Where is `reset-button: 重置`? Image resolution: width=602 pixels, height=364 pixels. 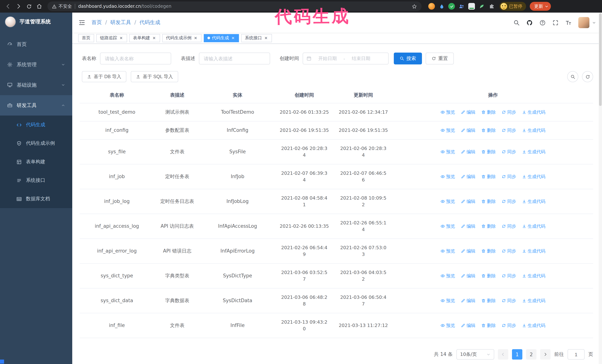 reset-button: 重置 is located at coordinates (440, 59).